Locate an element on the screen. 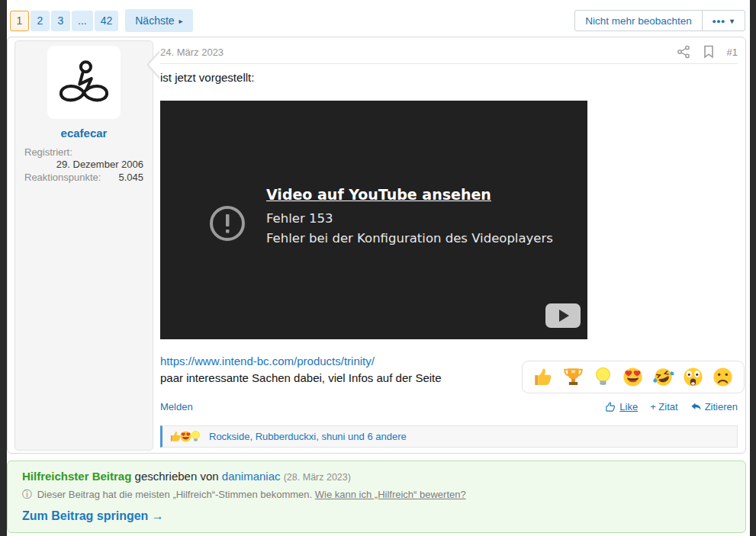 This screenshot has height=536, width=756. light-bulb-icon is located at coordinates (195, 436).